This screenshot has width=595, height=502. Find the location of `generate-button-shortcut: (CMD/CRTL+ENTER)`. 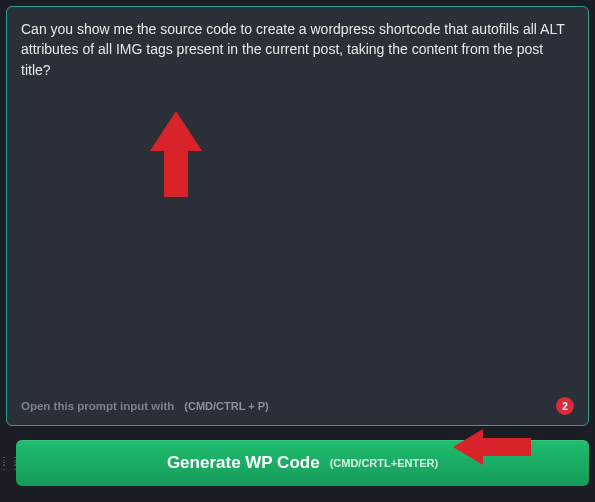

generate-button-shortcut: (CMD/CRTL+ENTER) is located at coordinates (384, 463).